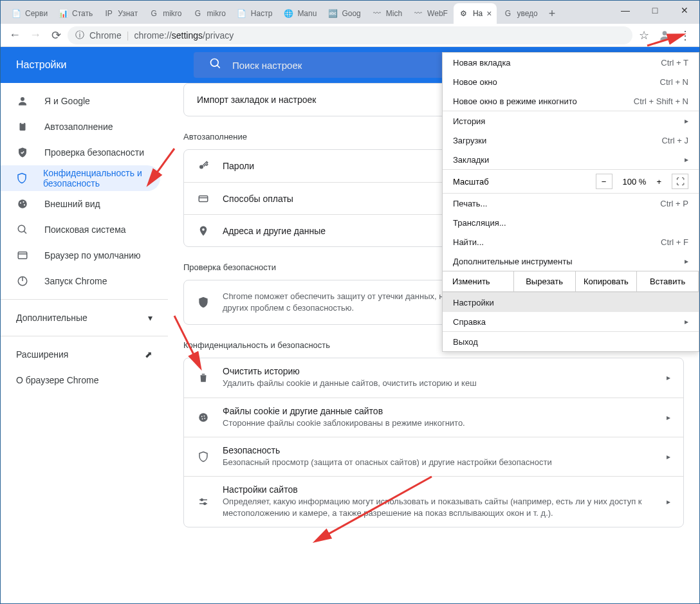 The image size is (700, 604). What do you see at coordinates (72, 204) in the screenshot?
I see `sidebar-label: Внешний вид` at bounding box center [72, 204].